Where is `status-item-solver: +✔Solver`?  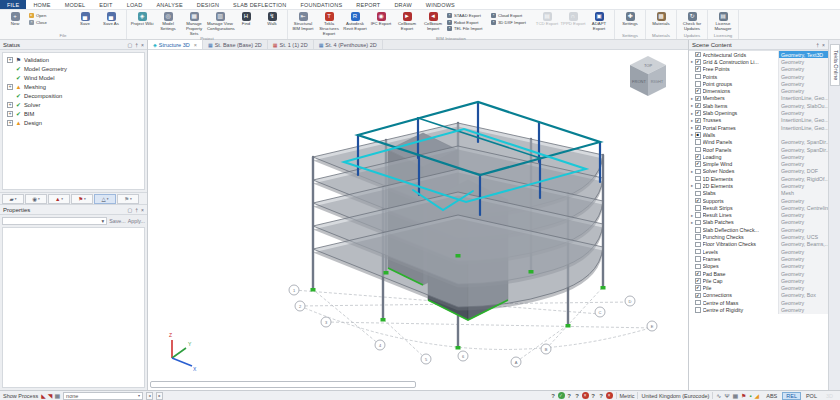
status-item-solver: +✔Solver is located at coordinates (74, 104).